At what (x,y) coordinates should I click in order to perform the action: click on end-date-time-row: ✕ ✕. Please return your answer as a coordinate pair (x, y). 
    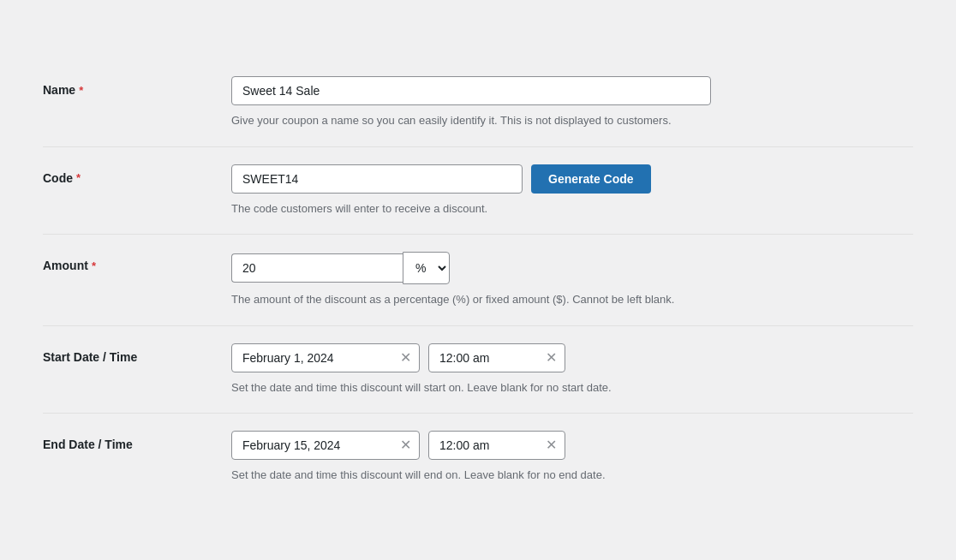
    Looking at the image, I should click on (572, 445).